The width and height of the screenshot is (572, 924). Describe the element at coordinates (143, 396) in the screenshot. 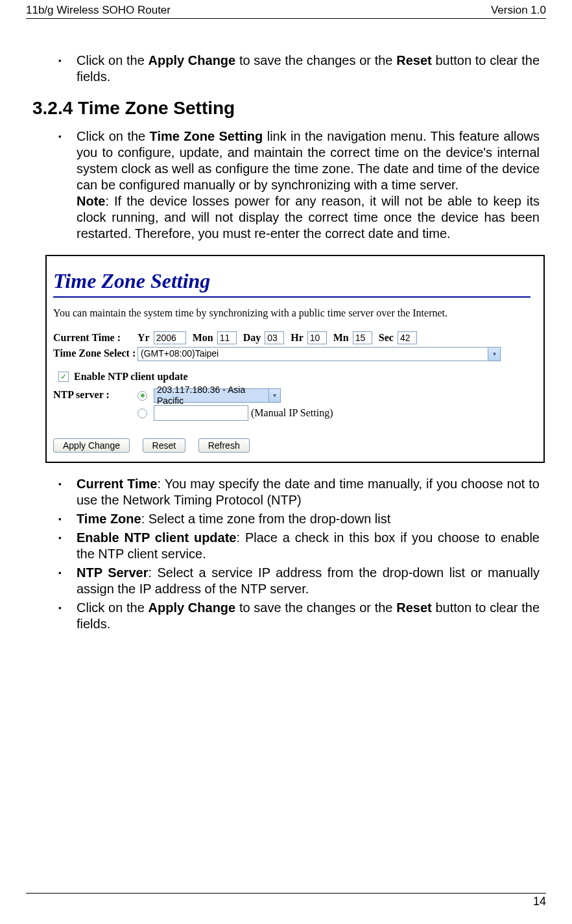

I see `radio-dot-icon` at that location.